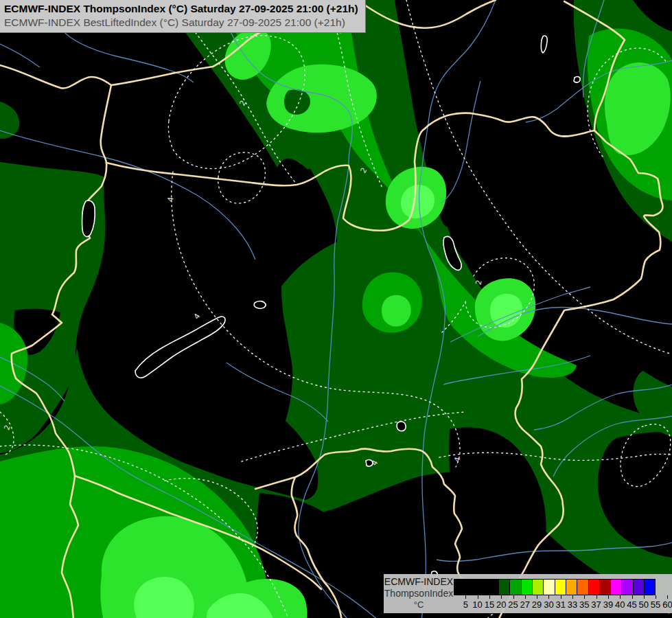  Describe the element at coordinates (419, 582) in the screenshot. I see `legend-model-label: ECMWF-INDEX` at that location.